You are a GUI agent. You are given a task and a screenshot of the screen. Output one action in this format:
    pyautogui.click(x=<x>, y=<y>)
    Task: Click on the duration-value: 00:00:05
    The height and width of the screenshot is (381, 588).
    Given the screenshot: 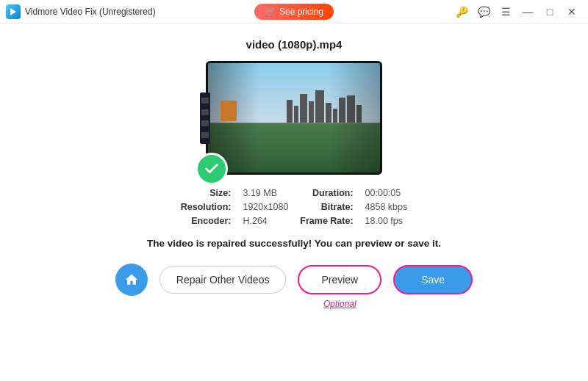 What is the action you would take?
    pyautogui.click(x=387, y=193)
    